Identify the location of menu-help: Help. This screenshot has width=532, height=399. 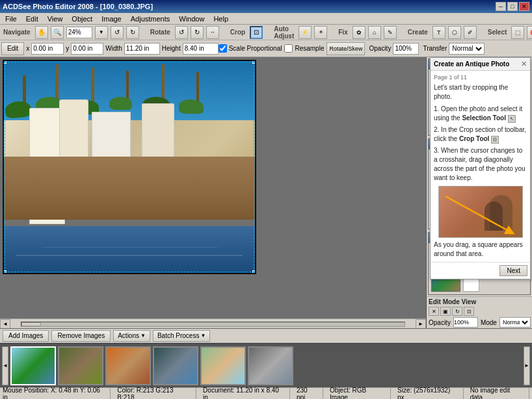
(221, 19).